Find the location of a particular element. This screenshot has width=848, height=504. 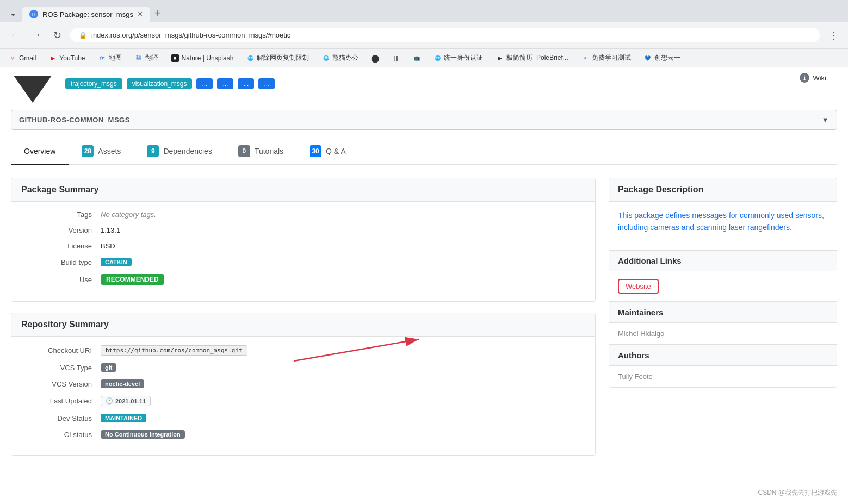

maintainers-section: Maintainers Michel Hidalgo is located at coordinates (723, 323).